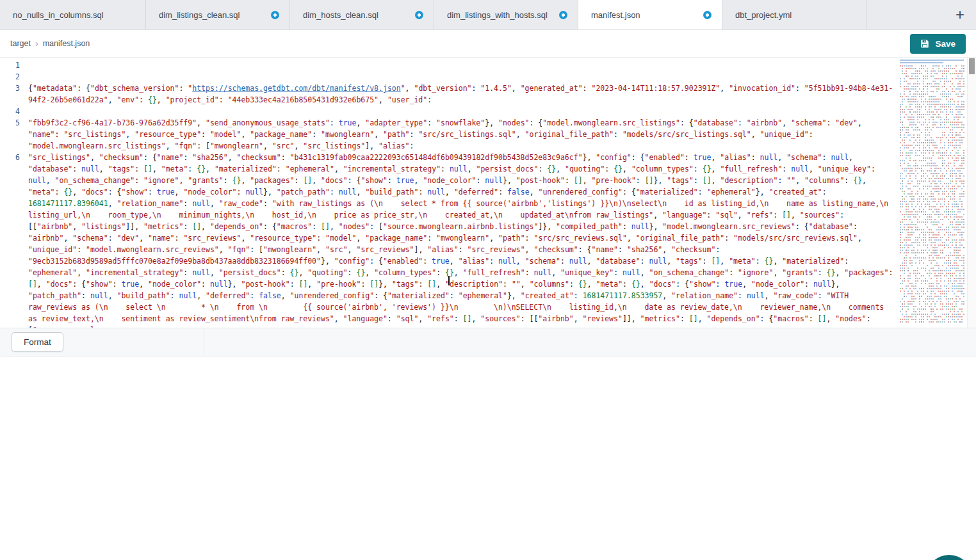 Image resolution: width=976 pixels, height=560 pixels. I want to click on tab-bar: no_nulls_in_columns.sqldim_listings_clea…, so click(488, 15).